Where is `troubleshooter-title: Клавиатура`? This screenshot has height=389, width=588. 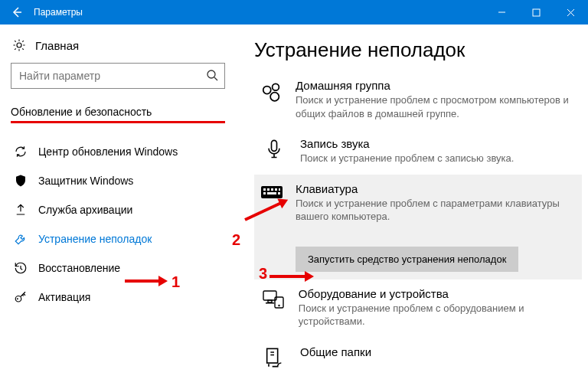 troubleshooter-title: Клавиатура is located at coordinates (436, 188).